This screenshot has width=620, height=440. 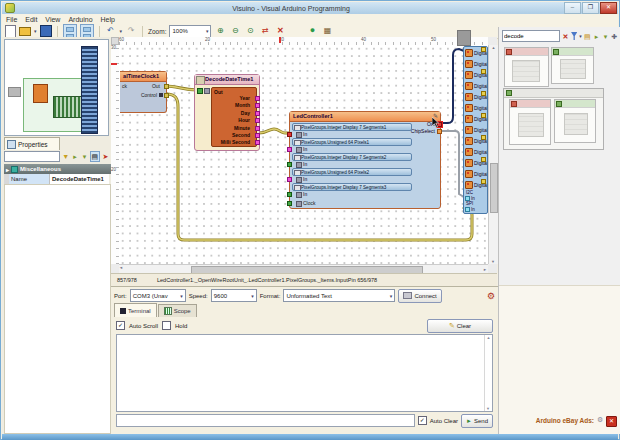 What do you see at coordinates (227, 112) in the screenshot?
I see `block-decodedatetime: DecodeDateTime1 In Out Year` at bounding box center [227, 112].